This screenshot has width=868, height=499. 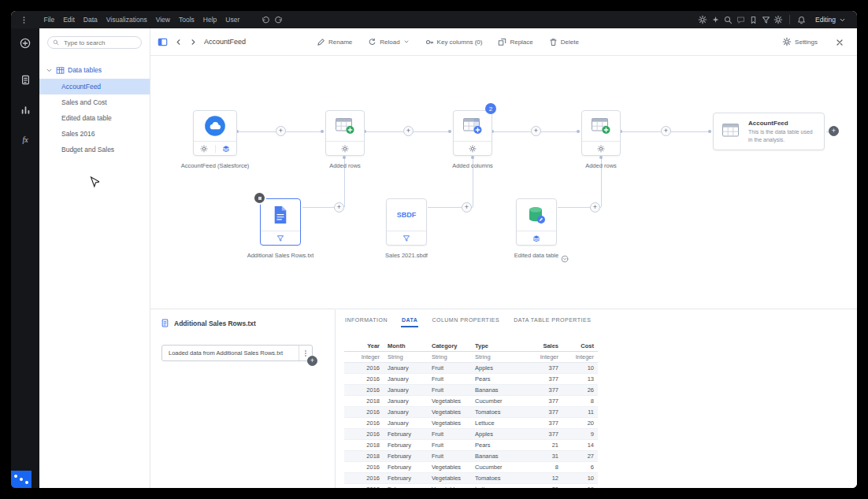 I want to click on add-operation-plus-button, so click(x=312, y=360).